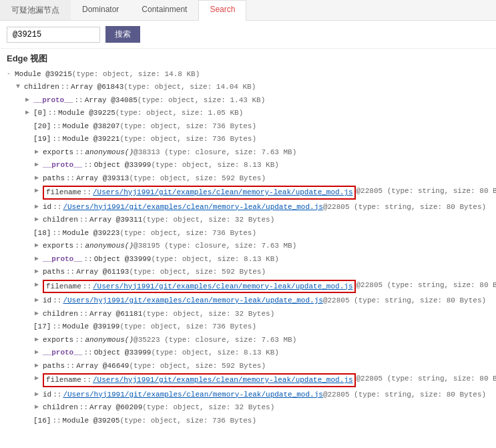 This screenshot has height=448, width=496. I want to click on tree-row: - Module @39215 (type: object, size: 14.…, so click(248, 74).